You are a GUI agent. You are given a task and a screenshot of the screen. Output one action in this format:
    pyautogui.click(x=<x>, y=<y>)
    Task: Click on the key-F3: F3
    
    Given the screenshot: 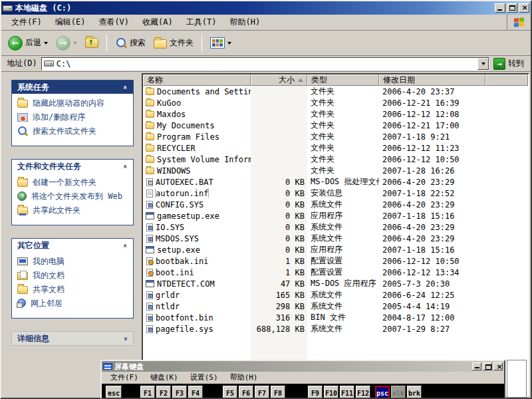 What is the action you would take?
    pyautogui.click(x=180, y=392)
    